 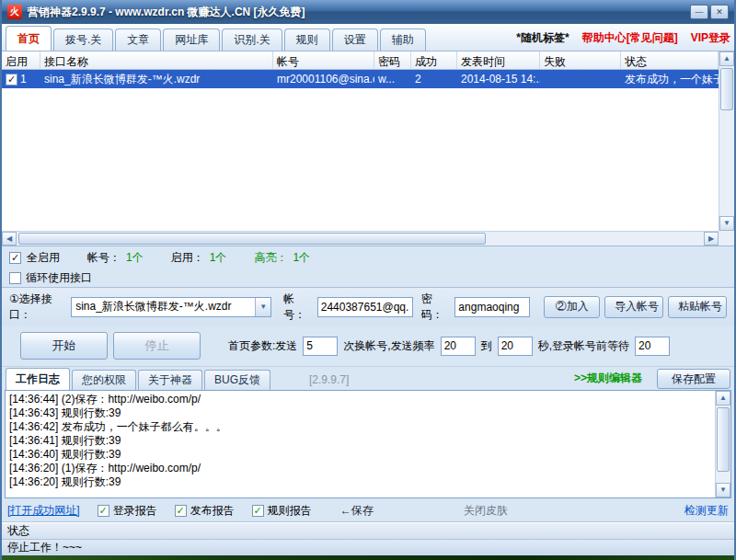 What do you see at coordinates (282, 511) in the screenshot?
I see `rule-report-toggle: 规则报告` at bounding box center [282, 511].